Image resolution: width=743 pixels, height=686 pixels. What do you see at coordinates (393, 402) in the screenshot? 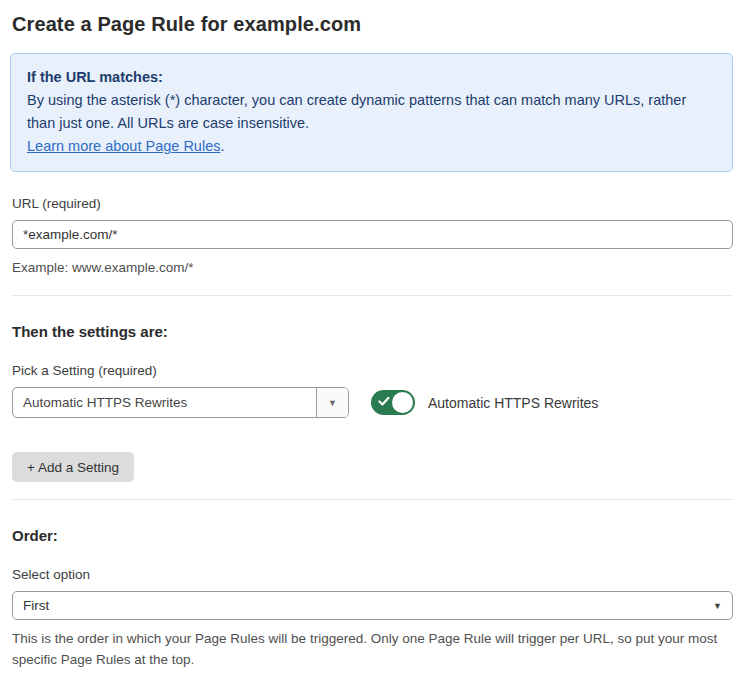
I see `setting-toggle` at bounding box center [393, 402].